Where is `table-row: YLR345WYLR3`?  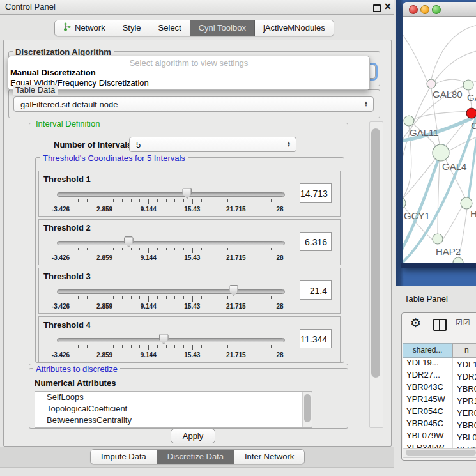 table-row: YLR345WYLR3 is located at coordinates (440, 445).